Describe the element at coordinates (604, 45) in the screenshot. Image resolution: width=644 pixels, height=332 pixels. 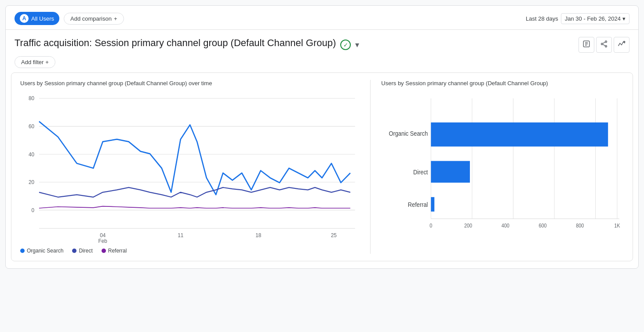
I see `title-icons` at that location.